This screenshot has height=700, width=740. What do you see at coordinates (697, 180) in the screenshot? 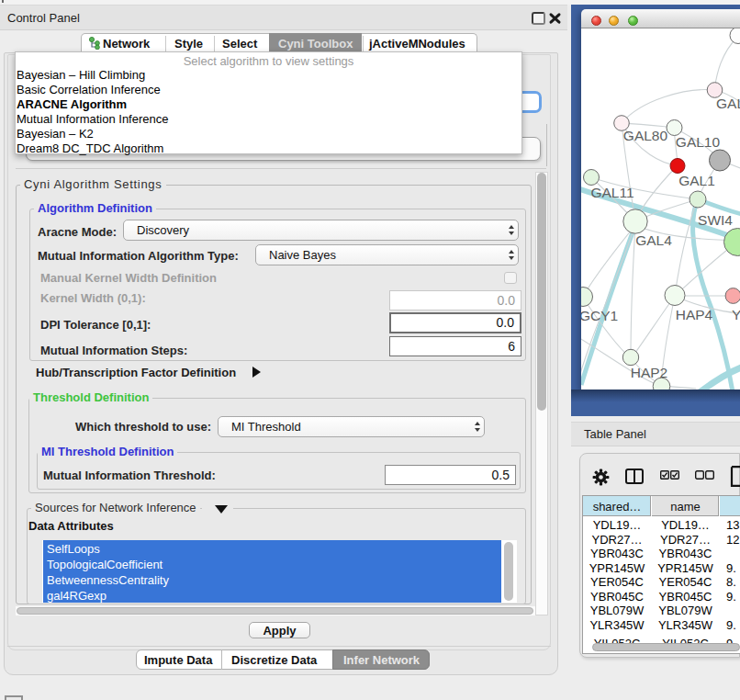
I see `svg-text: GAL1` at bounding box center [697, 180].